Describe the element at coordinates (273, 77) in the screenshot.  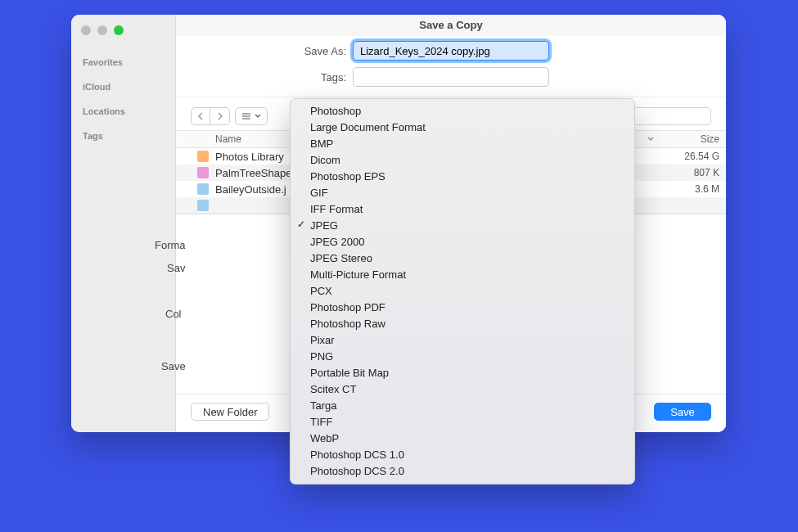
I see `tags-label: Tags:` at that location.